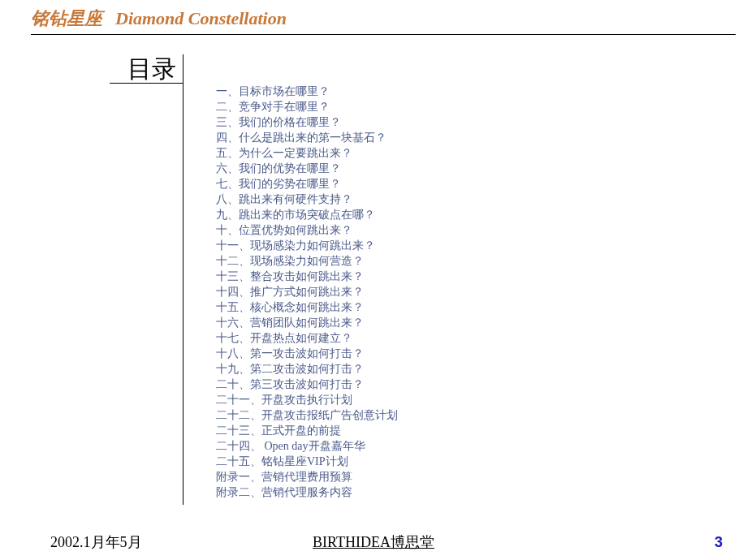  What do you see at coordinates (481, 323) in the screenshot?
I see `toc-item: 十六、营销团队如何跳出来？` at bounding box center [481, 323].